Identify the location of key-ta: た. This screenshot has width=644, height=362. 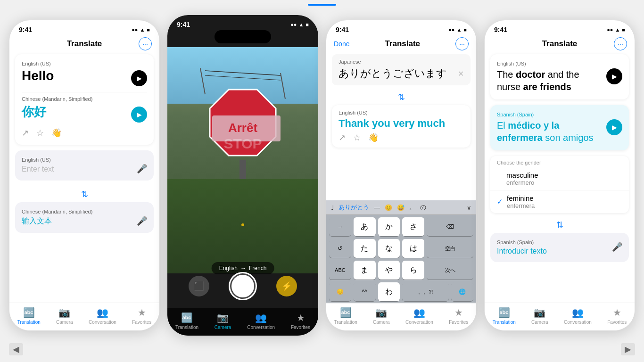
(365, 248).